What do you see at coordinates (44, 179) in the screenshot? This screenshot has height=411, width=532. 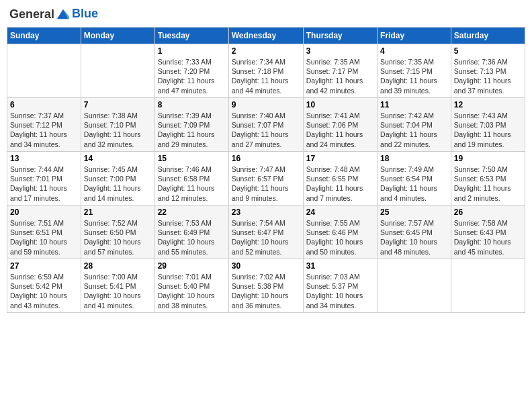 I see `table-row: 13Sunrise: 7:44 AM Sunset: 7:01 PM Dayli…` at bounding box center [44, 179].